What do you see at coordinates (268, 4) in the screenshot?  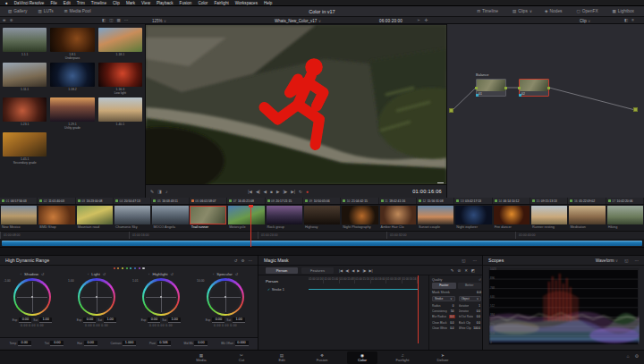 I see `menu-item: Help` at bounding box center [268, 4].